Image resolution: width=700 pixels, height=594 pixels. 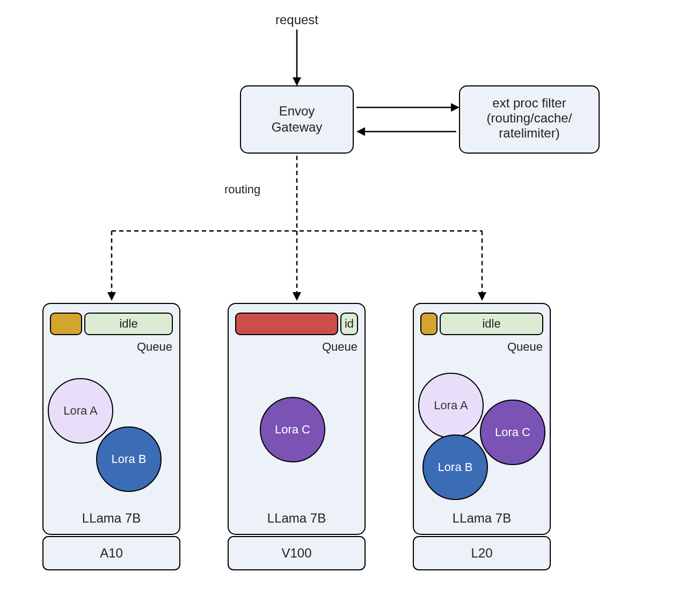 I want to click on ext-proc-label-2: (routing/cache/, so click(x=529, y=118).